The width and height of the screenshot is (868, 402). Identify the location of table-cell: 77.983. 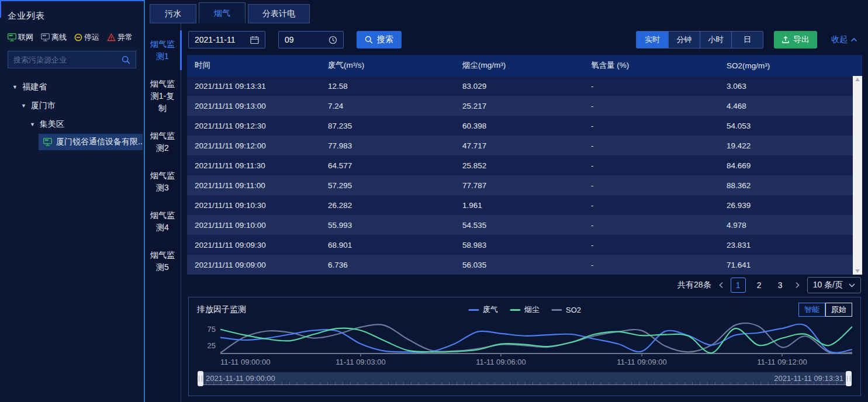
(388, 146).